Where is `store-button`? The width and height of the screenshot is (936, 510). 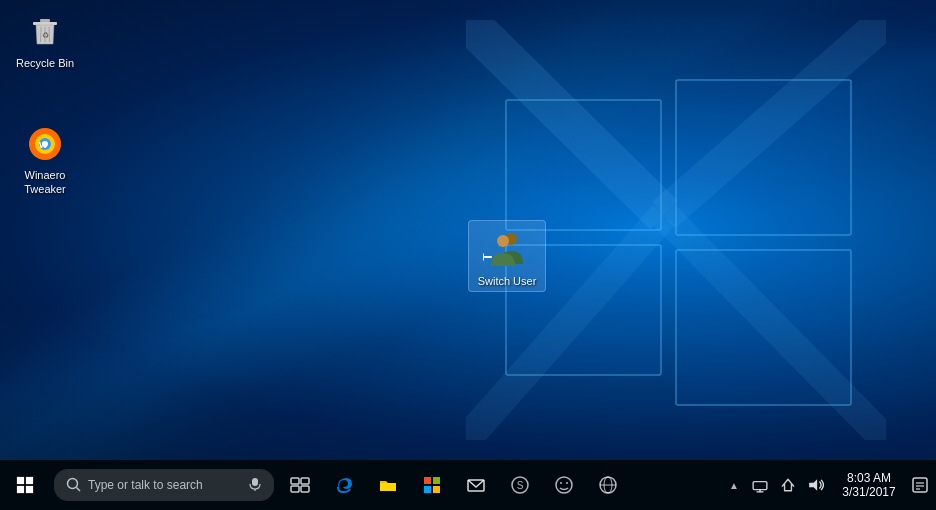
store-button is located at coordinates (432, 485).